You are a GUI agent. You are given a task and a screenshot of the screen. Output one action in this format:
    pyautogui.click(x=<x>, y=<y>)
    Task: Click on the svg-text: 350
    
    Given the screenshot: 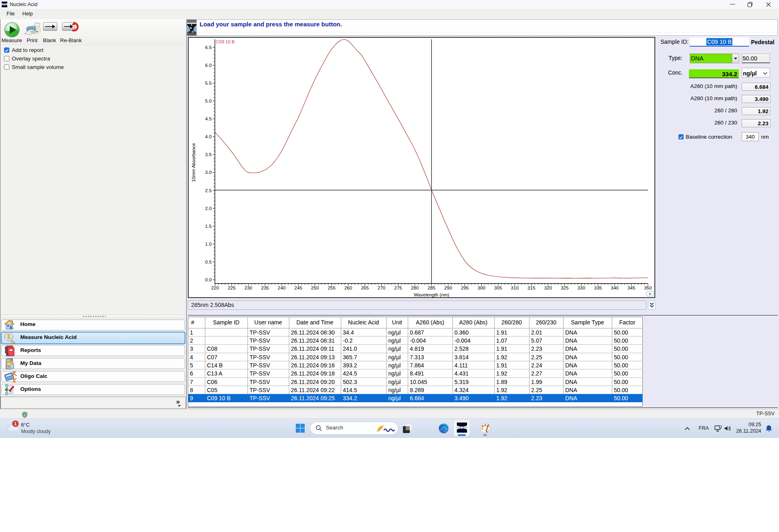 What is the action you would take?
    pyautogui.click(x=648, y=288)
    